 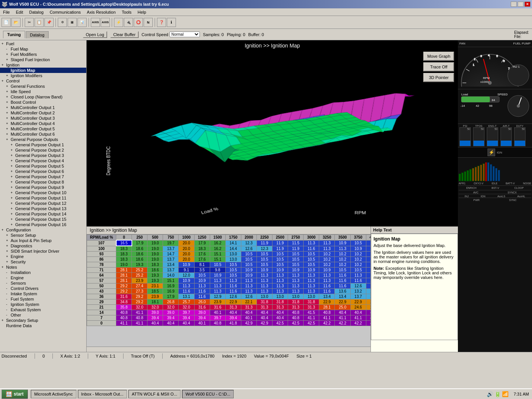 What do you see at coordinates (43, 182) in the screenshot?
I see `sidebar-item: +General Purpose Output 8` at bounding box center [43, 182].